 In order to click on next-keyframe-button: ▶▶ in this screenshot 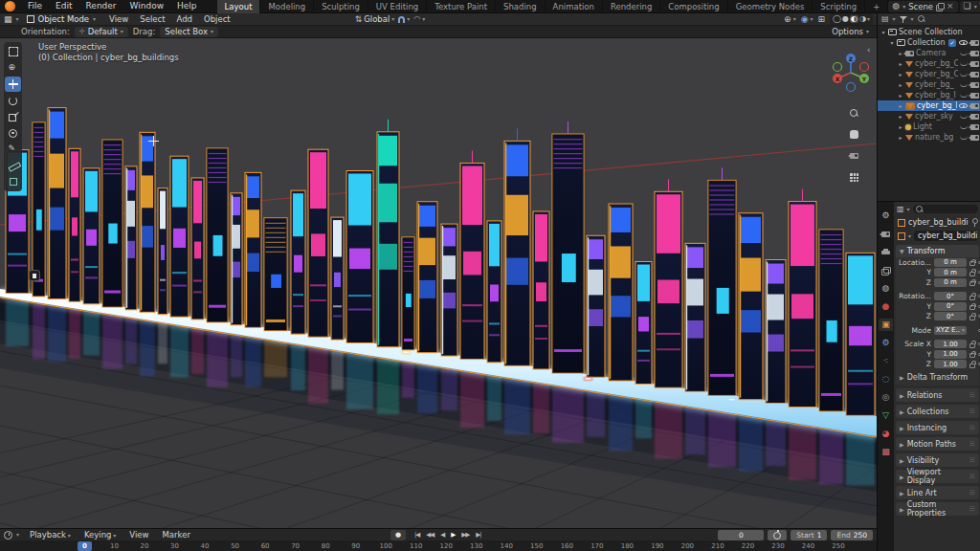, I will do `click(465, 535)`.